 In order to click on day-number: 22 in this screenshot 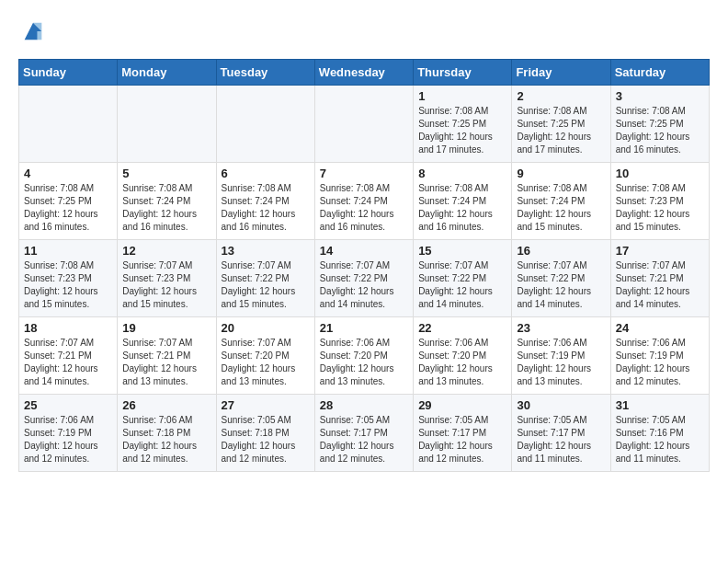, I will do `click(462, 327)`.